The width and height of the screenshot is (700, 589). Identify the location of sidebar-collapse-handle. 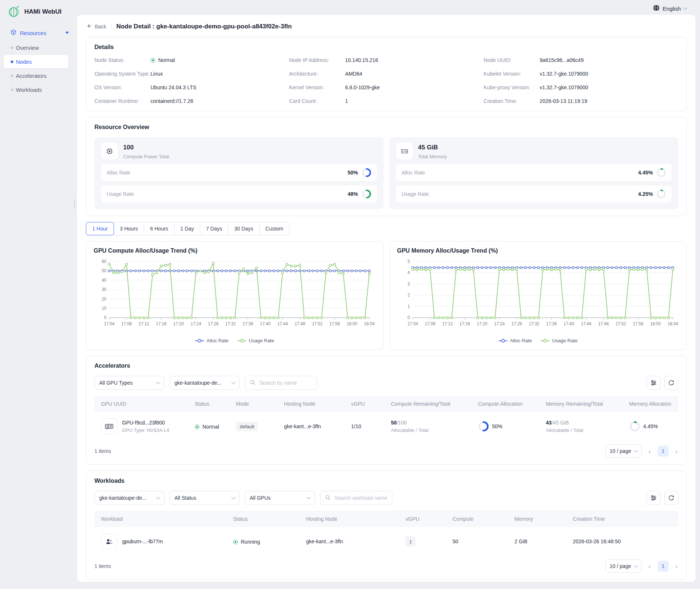
(74, 204).